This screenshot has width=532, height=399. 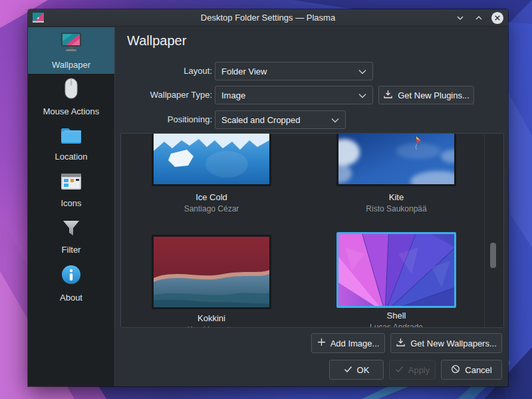 I want to click on wallpaper-type-value: Image, so click(x=233, y=96).